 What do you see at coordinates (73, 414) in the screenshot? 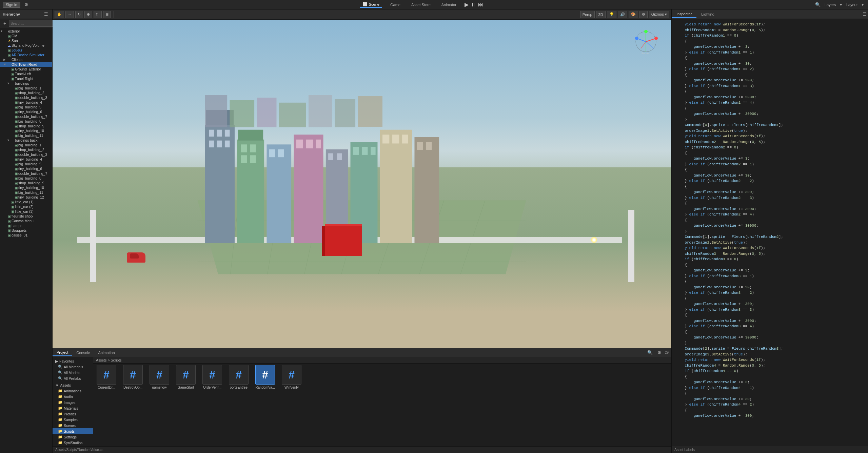
I see `prefabs-folder: 📁 Prefabs` at bounding box center [73, 414].